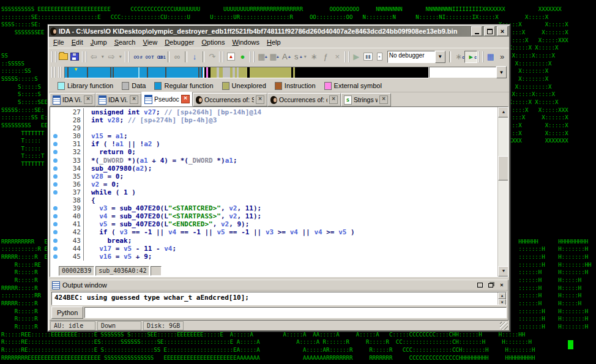 The image size is (596, 364). Describe the element at coordinates (491, 57) in the screenshot. I see `calculator-button: ▦` at that location.